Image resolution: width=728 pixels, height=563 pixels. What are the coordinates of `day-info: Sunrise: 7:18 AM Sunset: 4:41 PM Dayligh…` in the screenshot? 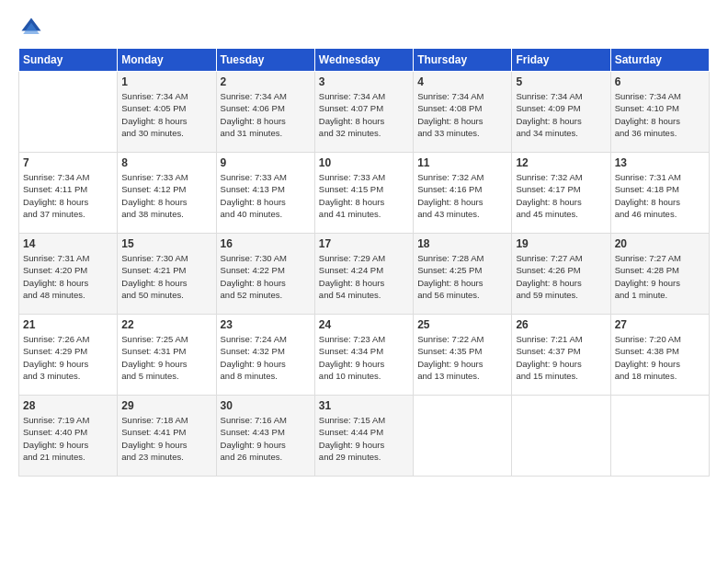 It's located at (154, 438).